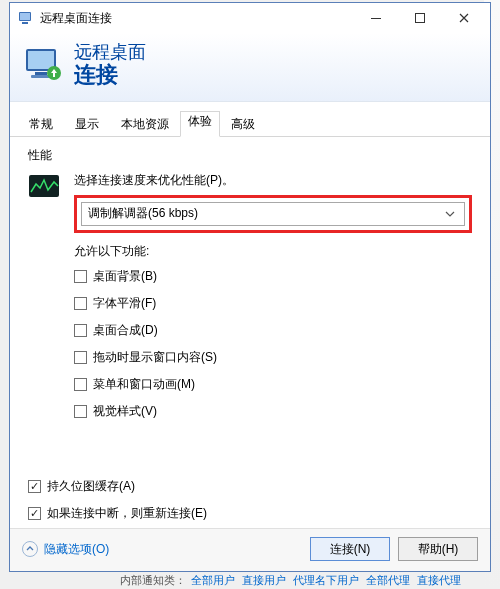 This screenshot has width=500, height=589. What do you see at coordinates (197, 18) in the screenshot?
I see `titlebar-title: 远程桌面连接` at bounding box center [197, 18].